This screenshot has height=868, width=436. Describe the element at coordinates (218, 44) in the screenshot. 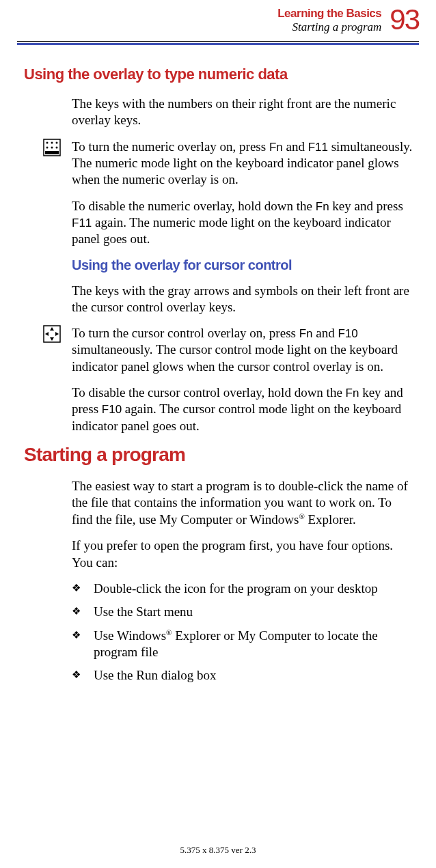

I see `divider-thick` at that location.